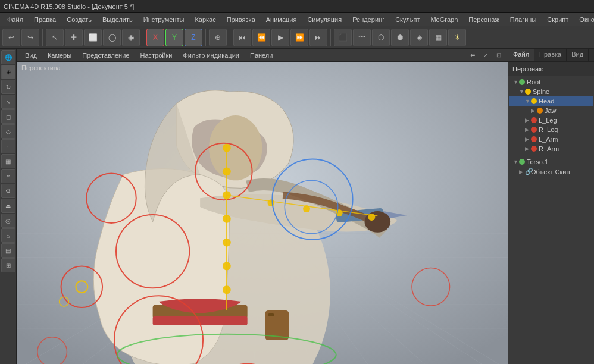 The width and height of the screenshot is (594, 364). What do you see at coordinates (8, 131) in the screenshot?
I see `left-btn-edge: ◇` at bounding box center [8, 131].